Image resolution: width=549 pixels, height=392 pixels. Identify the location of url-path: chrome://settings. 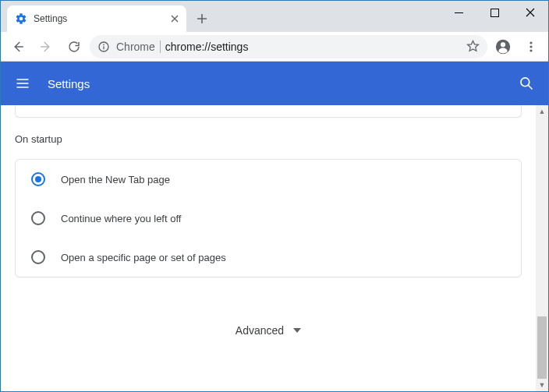
(207, 47).